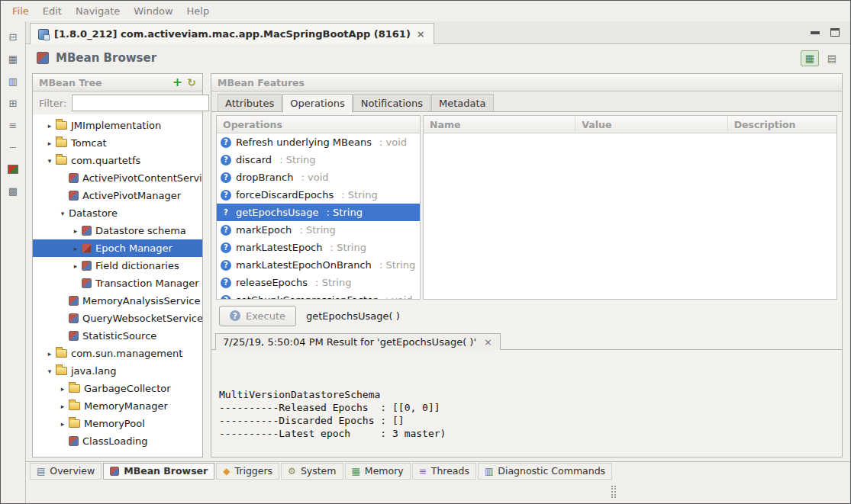 Image resolution: width=851 pixels, height=504 pixels. Describe the element at coordinates (140, 103) in the screenshot. I see `filter-input` at that location.